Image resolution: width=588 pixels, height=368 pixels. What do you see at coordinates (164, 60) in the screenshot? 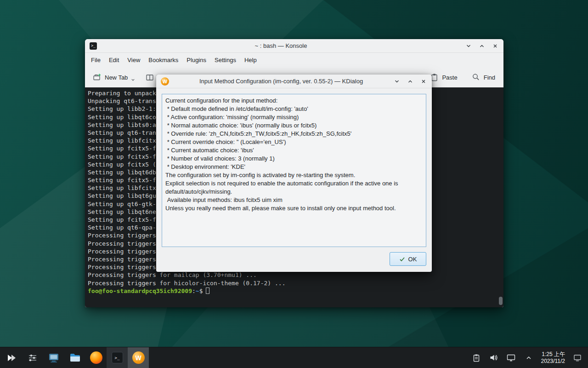
I see `menu-item: Bookmarks` at bounding box center [164, 60].